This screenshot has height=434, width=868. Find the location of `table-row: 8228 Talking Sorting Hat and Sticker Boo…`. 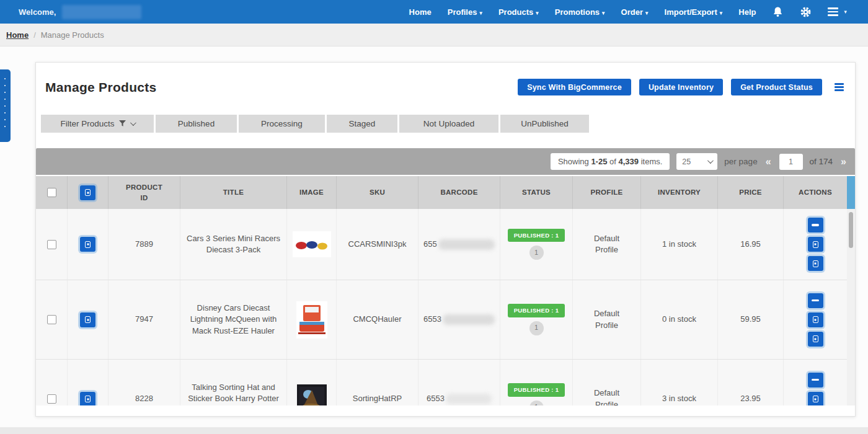

table-row: 8228 Talking Sorting Hat and Sticker Boo… is located at coordinates (441, 383).